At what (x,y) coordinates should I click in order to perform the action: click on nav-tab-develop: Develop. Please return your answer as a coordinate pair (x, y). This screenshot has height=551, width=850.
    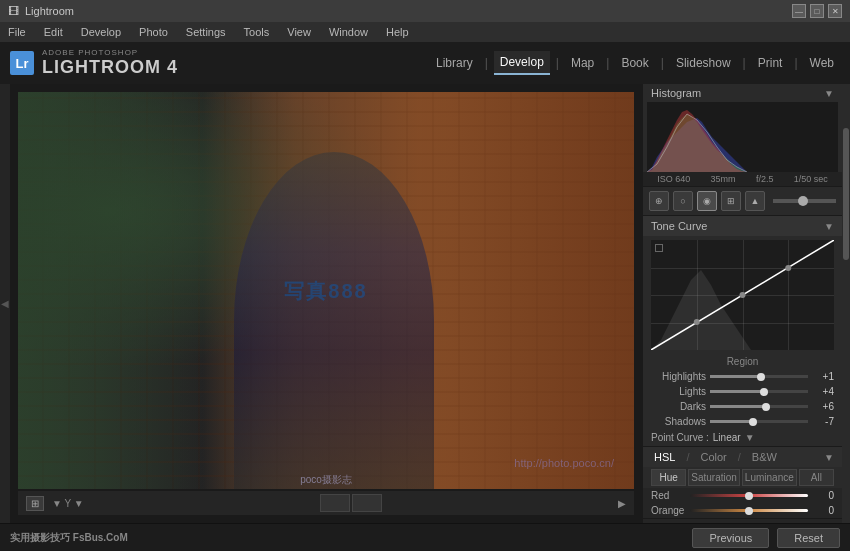
    Looking at the image, I should click on (522, 63).